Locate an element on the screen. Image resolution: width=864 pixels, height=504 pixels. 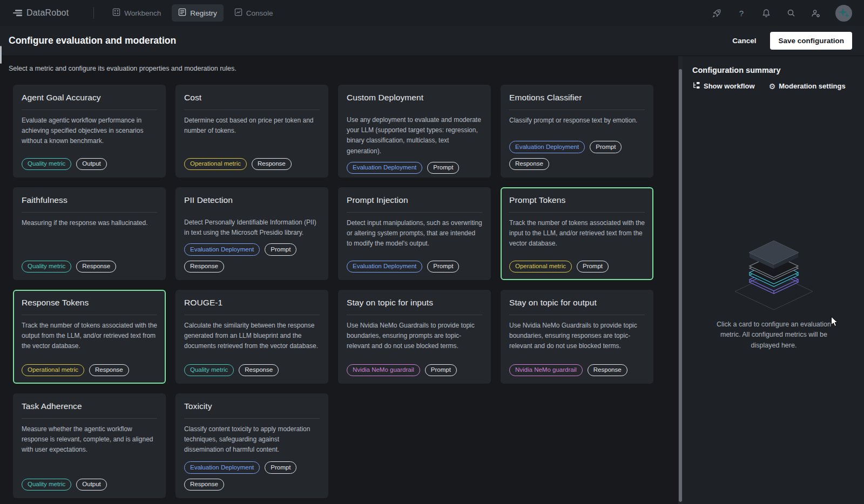
metric-card: Toxicity Classify content toxicity to ap… is located at coordinates (252, 446).